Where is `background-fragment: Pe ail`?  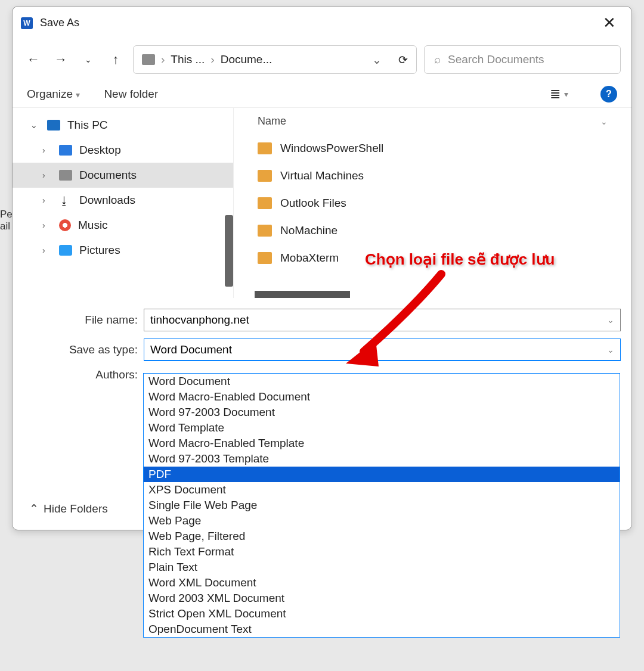
background-fragment: Pe ail is located at coordinates (6, 220).